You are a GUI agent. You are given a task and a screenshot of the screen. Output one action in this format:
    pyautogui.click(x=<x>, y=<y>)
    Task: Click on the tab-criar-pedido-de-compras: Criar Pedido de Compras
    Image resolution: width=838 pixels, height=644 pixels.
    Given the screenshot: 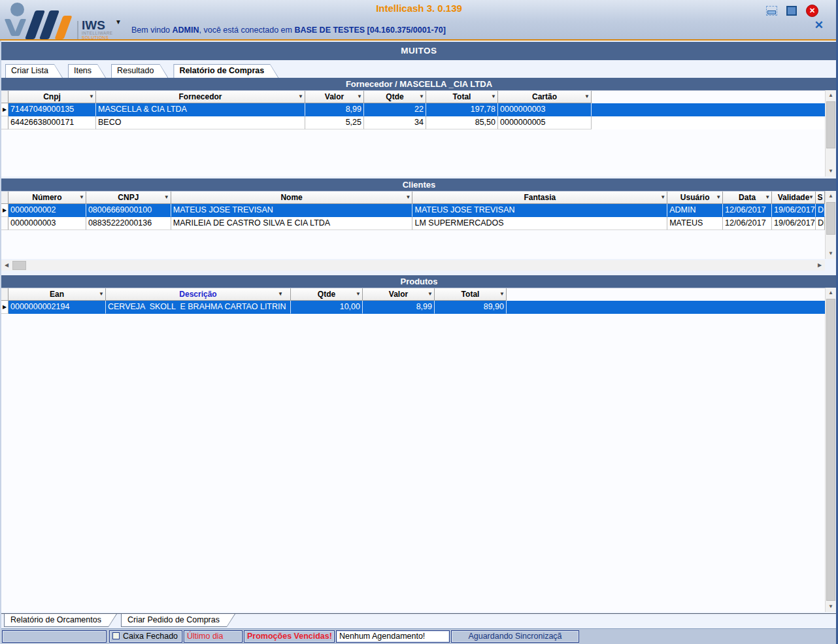 What is the action you would take?
    pyautogui.click(x=178, y=620)
    